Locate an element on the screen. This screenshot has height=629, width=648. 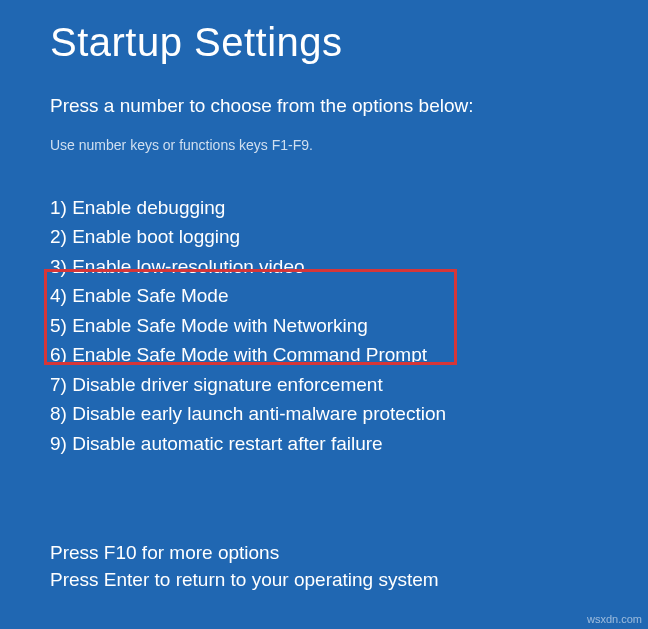
hint-text: Use number keys or functions keys F1-F9. is located at coordinates (324, 145).